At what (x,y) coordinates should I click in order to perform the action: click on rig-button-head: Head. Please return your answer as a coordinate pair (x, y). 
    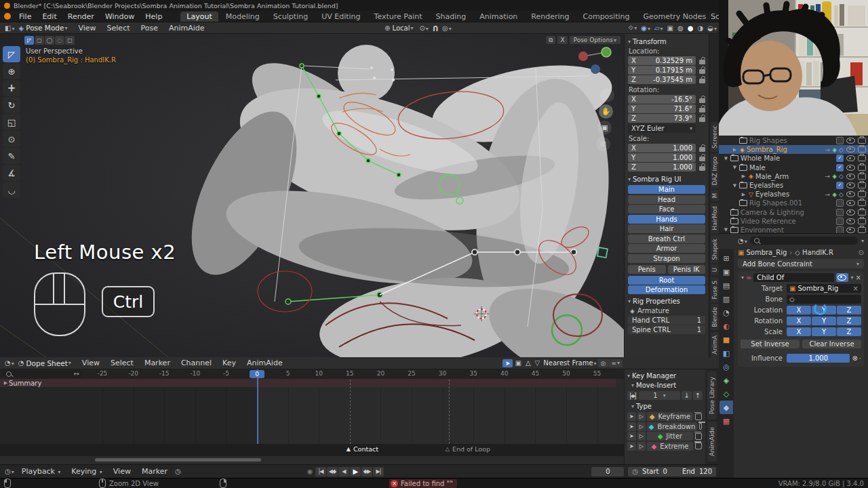
    Looking at the image, I should click on (667, 199).